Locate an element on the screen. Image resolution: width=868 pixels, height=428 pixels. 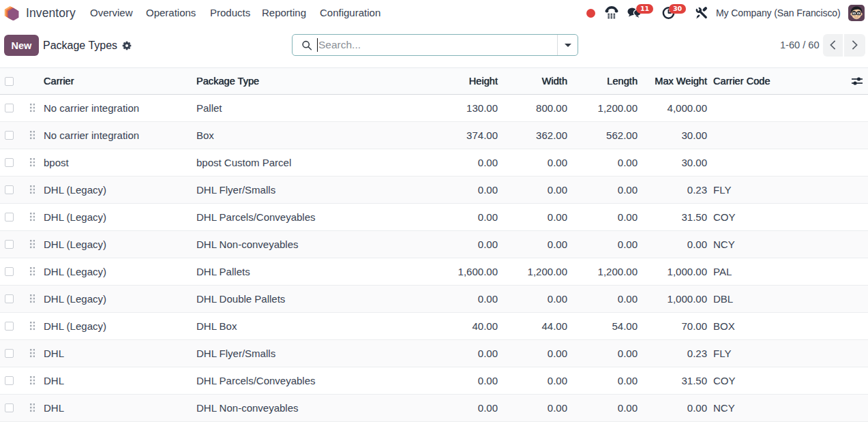
phone-icon is located at coordinates (612, 13).